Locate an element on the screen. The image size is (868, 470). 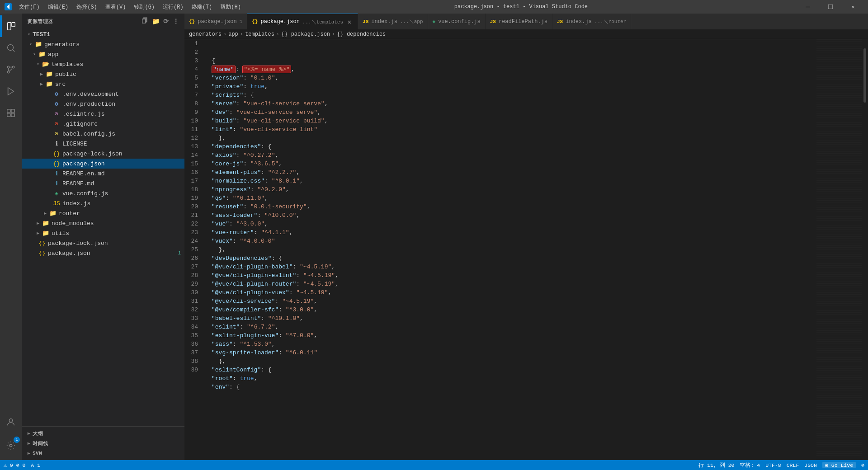
menu-edit: 编辑(E) is located at coordinates (58, 7).